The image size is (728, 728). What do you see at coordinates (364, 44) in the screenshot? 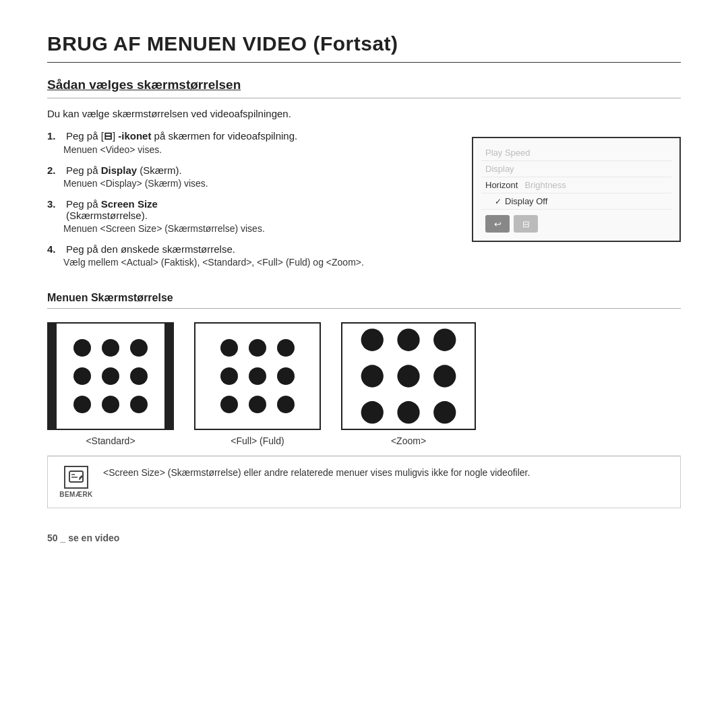
I see `main-title: BRUG AF MENUEN VIDEO (Fortsat)` at bounding box center [364, 44].